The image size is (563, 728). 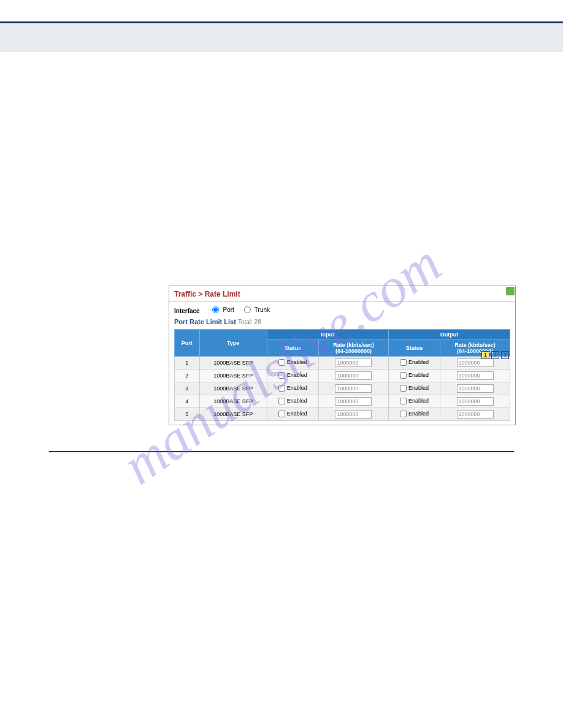 I want to click on list-total: Total: 28, so click(x=250, y=322).